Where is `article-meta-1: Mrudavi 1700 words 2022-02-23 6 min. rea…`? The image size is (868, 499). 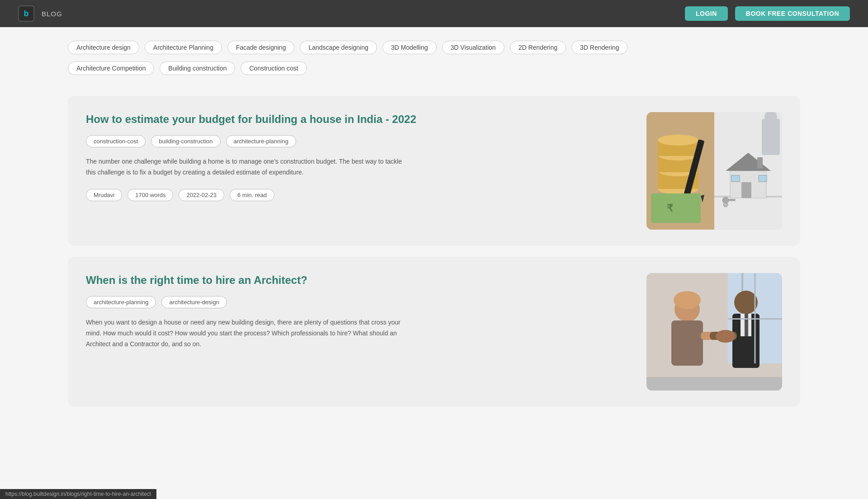 article-meta-1: Mrudavi 1700 words 2022-02-23 6 min. rea… is located at coordinates (359, 195).